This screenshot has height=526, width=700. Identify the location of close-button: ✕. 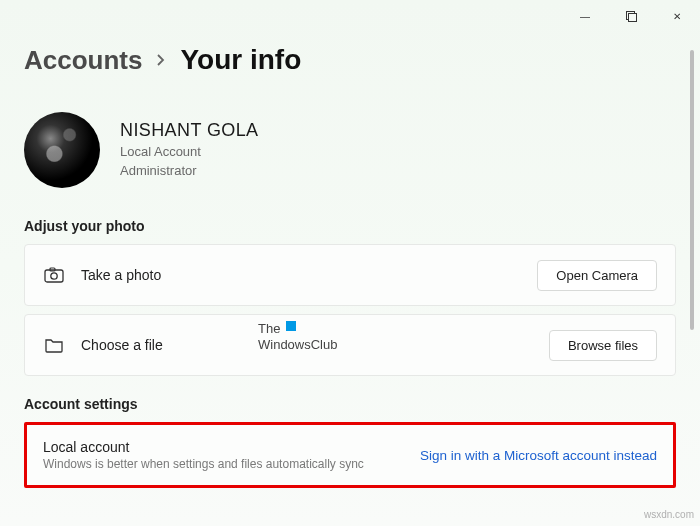
(677, 16).